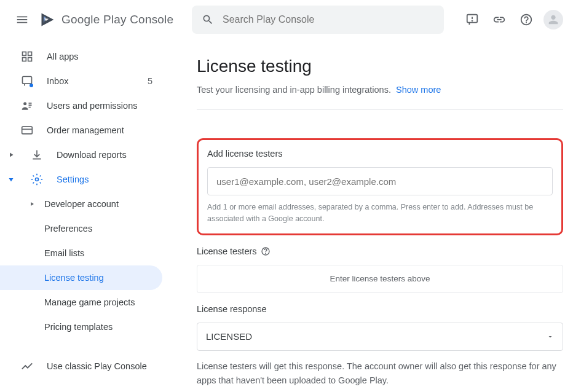 This screenshot has height=392, width=573. Describe the element at coordinates (48, 20) in the screenshot. I see `play-console-logo-icon` at that location.